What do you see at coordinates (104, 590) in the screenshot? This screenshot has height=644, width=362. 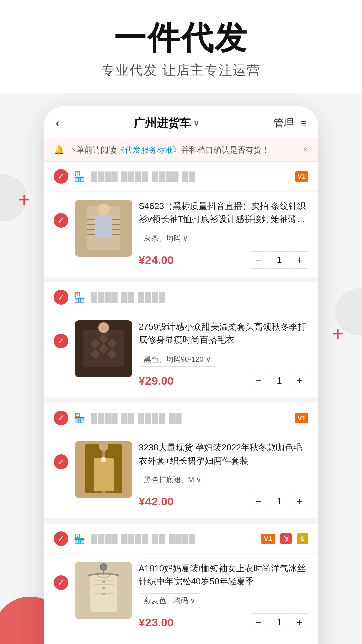 I see `item-4-image` at bounding box center [104, 590].